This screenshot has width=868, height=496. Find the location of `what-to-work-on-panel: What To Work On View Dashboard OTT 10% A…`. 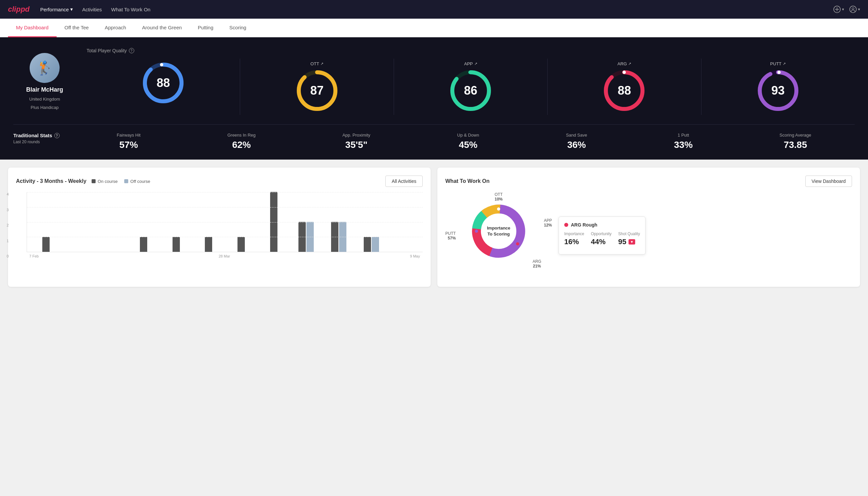

what-to-work-on-panel: What To Work On View Dashboard OTT 10% A… is located at coordinates (649, 227).